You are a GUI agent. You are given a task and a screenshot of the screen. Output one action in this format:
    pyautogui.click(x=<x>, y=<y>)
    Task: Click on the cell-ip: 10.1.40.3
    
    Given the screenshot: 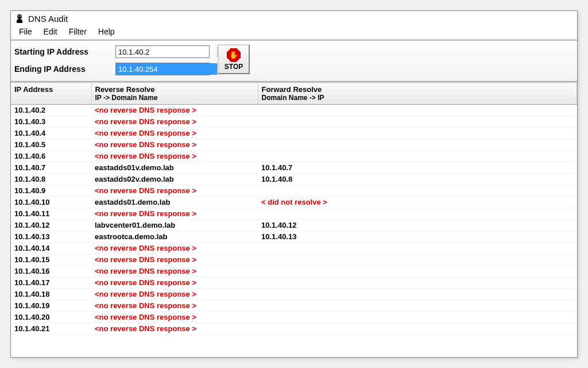 What is the action you would take?
    pyautogui.click(x=51, y=122)
    